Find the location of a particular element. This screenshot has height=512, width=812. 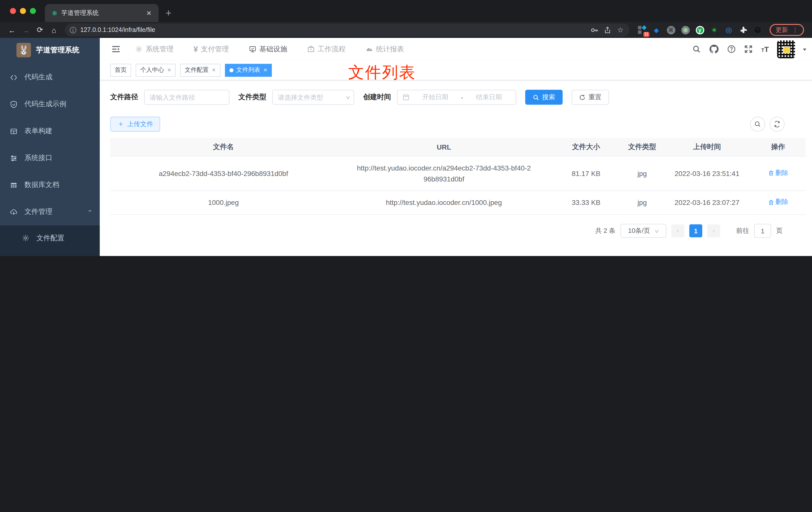

sidebar-item-system-api: 系统接口 is located at coordinates (50, 158).